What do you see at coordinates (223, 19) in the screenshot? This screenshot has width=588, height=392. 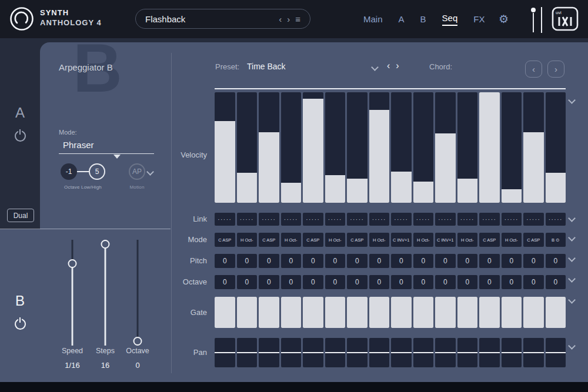 I see `global-preset-selector: Flashback ‹ › ≡` at bounding box center [223, 19].